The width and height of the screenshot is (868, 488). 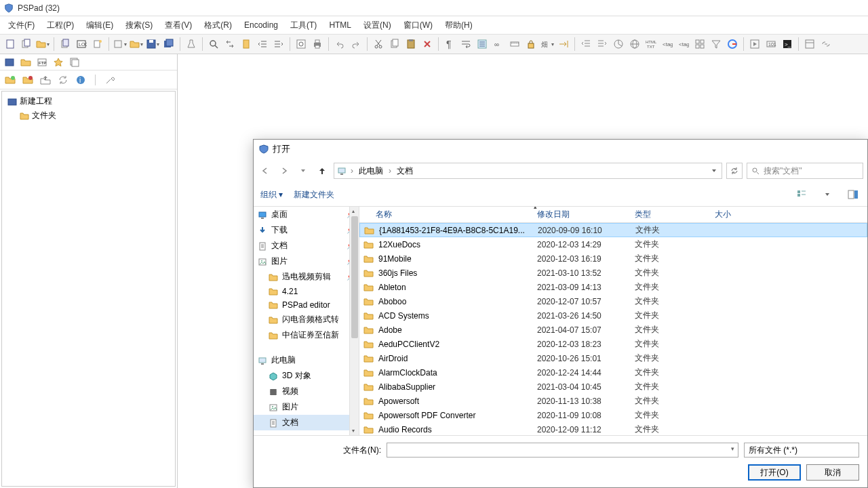 What do you see at coordinates (22, 26) in the screenshot?
I see `menu-file: 文件(F)` at bounding box center [22, 26].